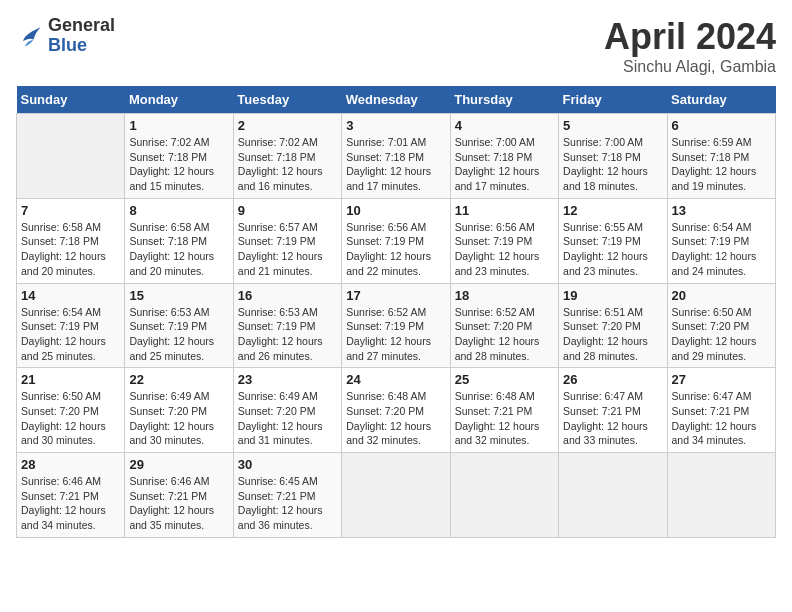 The image size is (792, 612). I want to click on calendar-cell: 26Sunrise: 6:47 AMSunset: 7:21 PMDayligh…, so click(613, 410).